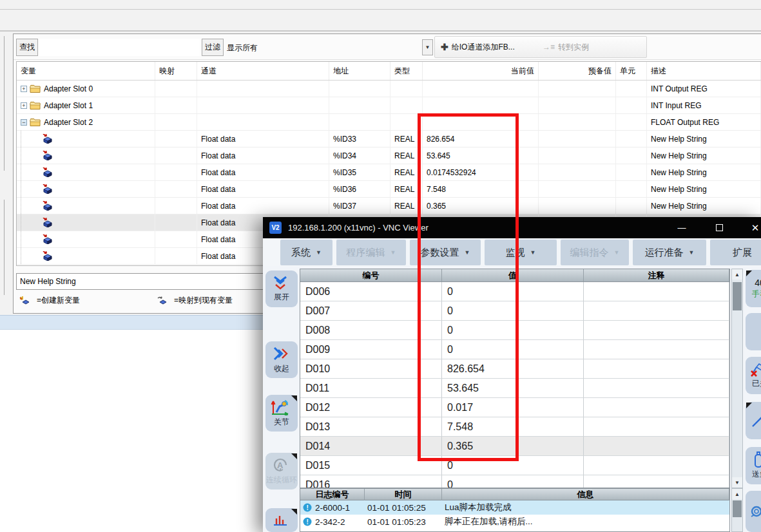 The image size is (761, 532). What do you see at coordinates (682, 228) in the screenshot?
I see `minimize-button: —` at bounding box center [682, 228].